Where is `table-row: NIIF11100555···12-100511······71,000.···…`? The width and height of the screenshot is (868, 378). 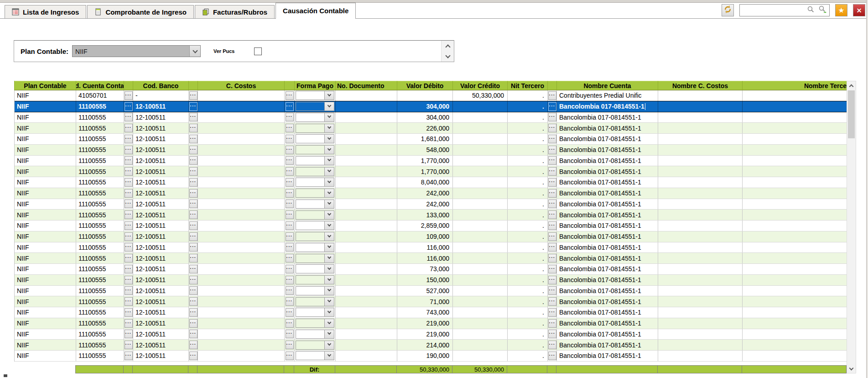
table-row: NIIF11100555···12-100511······71,000.···… is located at coordinates (435, 302).